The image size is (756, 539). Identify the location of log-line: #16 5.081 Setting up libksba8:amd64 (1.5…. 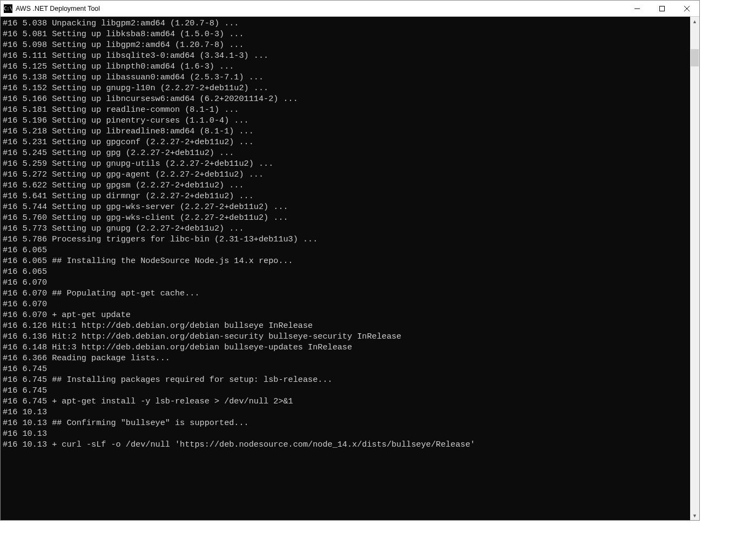
(347, 34).